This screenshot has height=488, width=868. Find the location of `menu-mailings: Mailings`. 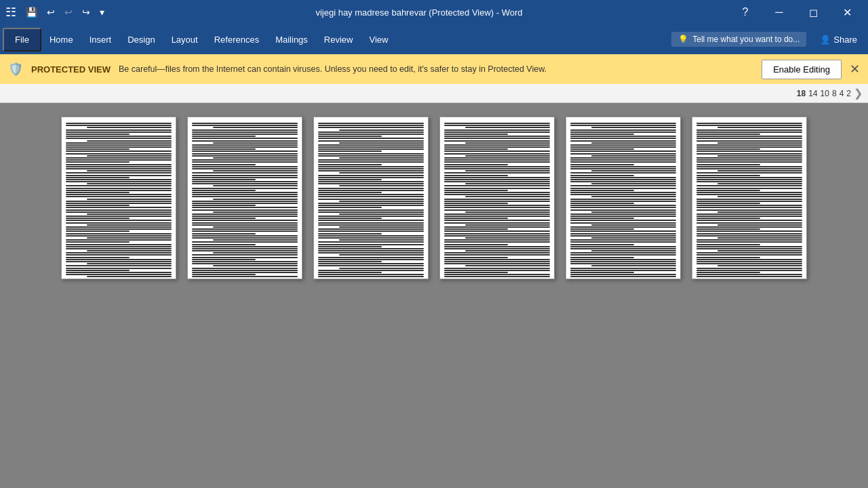

menu-mailings: Mailings is located at coordinates (292, 39).